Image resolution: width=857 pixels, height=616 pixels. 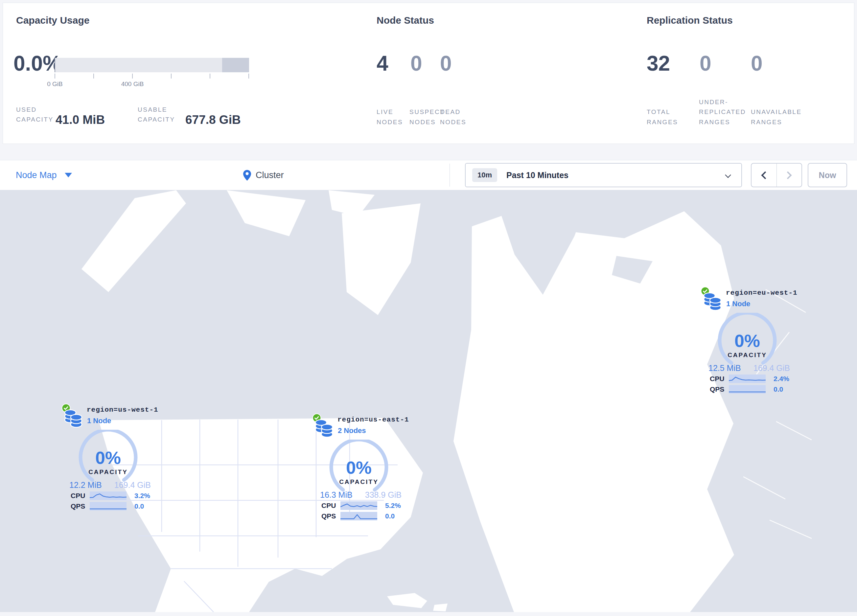 I want to click on cpu-value: 5.2%, so click(x=393, y=505).